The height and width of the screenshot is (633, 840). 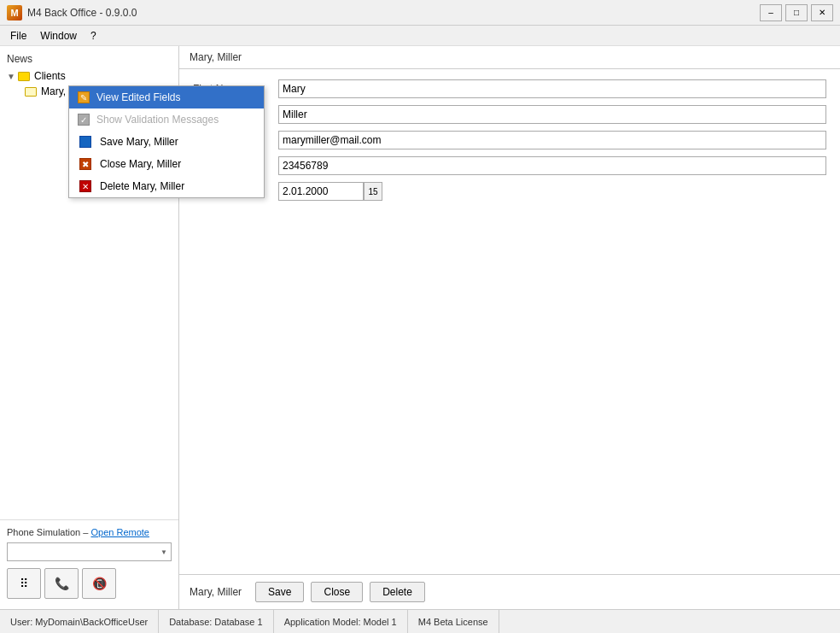 What do you see at coordinates (24, 76) in the screenshot?
I see `folder-icon` at bounding box center [24, 76].